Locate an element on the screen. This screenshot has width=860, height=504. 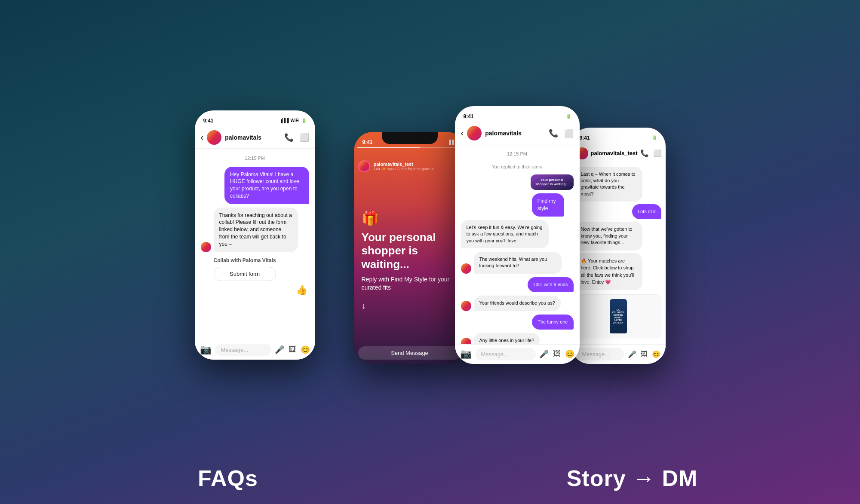
bottom-labels: FAQs Story → DM is located at coordinates (430, 483).